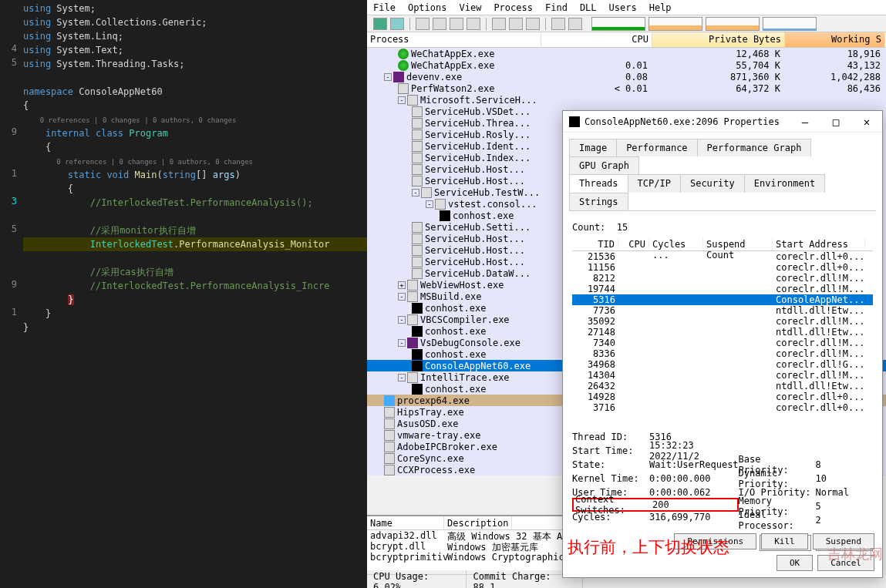 The height and width of the screenshot is (588, 886). I want to click on col-private-bytes: Private Bytes, so click(719, 40).